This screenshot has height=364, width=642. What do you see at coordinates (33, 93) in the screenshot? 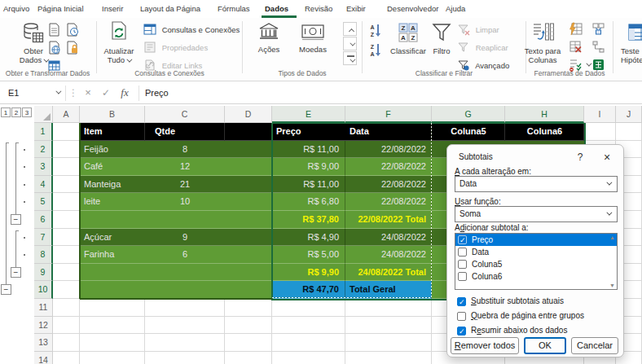
I see `name-box: E1` at bounding box center [33, 93].